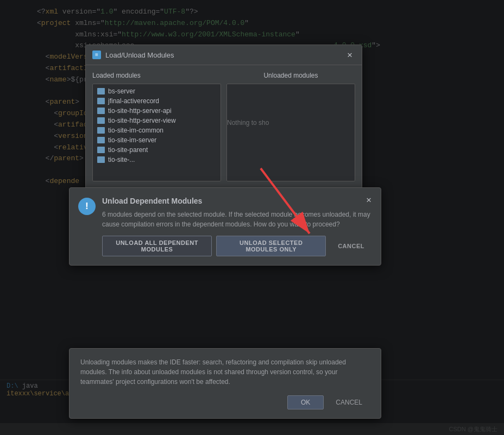 Image resolution: width=504 pixels, height=435 pixels. I want to click on modules-dialog-close-button: ✕, so click(350, 55).